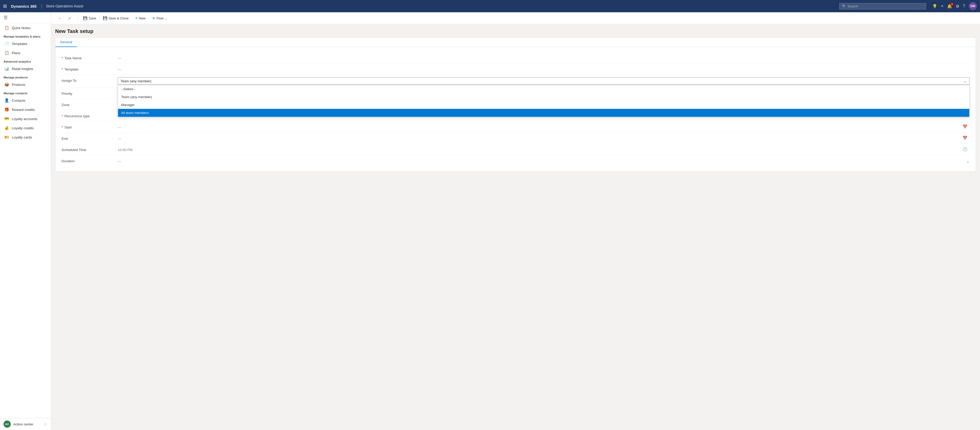 The height and width of the screenshot is (430, 980). Describe the element at coordinates (90, 18) in the screenshot. I see `save-button: 💾 Save` at that location.